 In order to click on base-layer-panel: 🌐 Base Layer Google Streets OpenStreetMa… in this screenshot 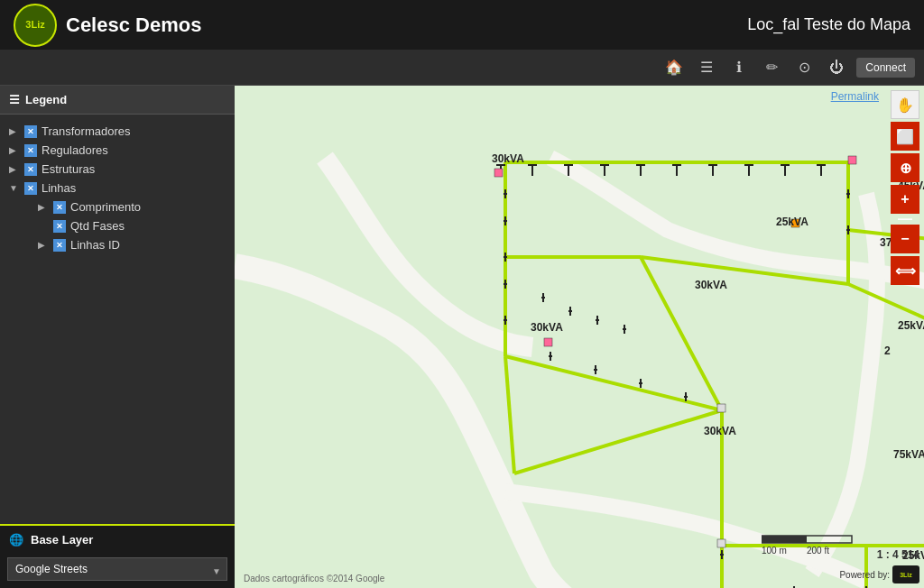, I will do `click(117, 556)`.